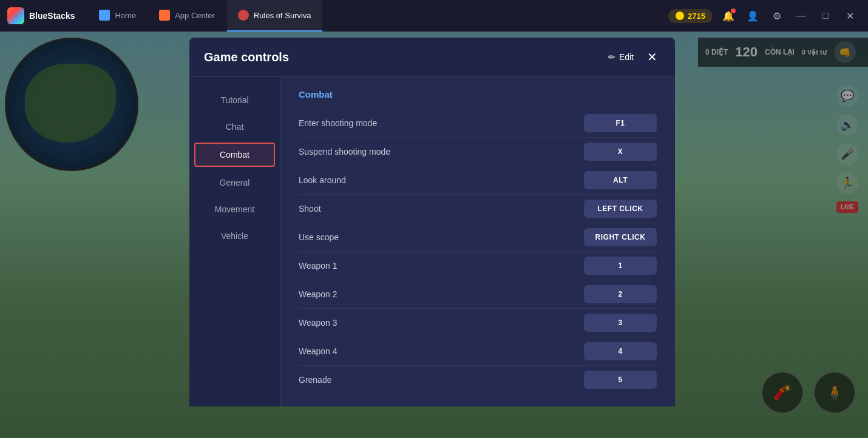 Image resolution: width=868 pixels, height=438 pixels. What do you see at coordinates (41, 16) in the screenshot?
I see `brand-logo: BlueStacks` at bounding box center [41, 16].